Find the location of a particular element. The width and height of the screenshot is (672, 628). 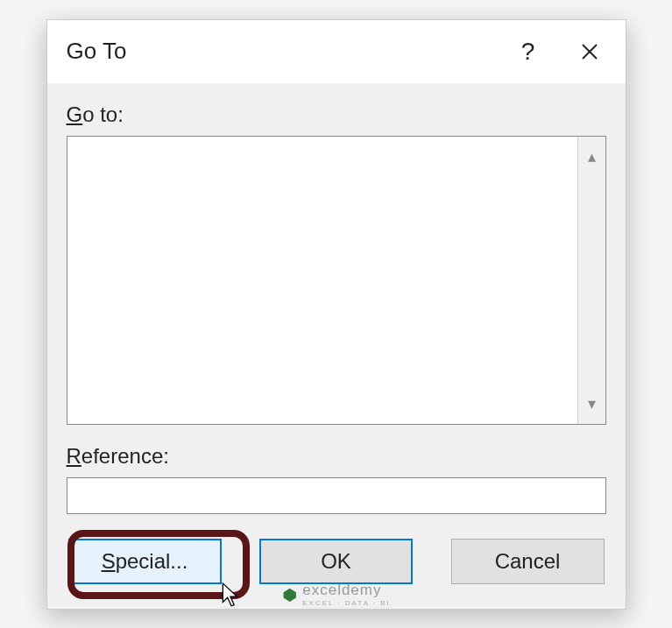

title-bar: Go To ? is located at coordinates (336, 52).